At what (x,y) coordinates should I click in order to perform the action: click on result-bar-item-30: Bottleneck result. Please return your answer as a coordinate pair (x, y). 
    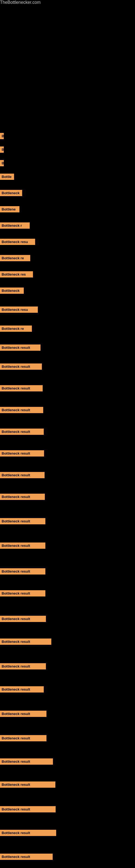
    Looking at the image, I should click on (23, 714).